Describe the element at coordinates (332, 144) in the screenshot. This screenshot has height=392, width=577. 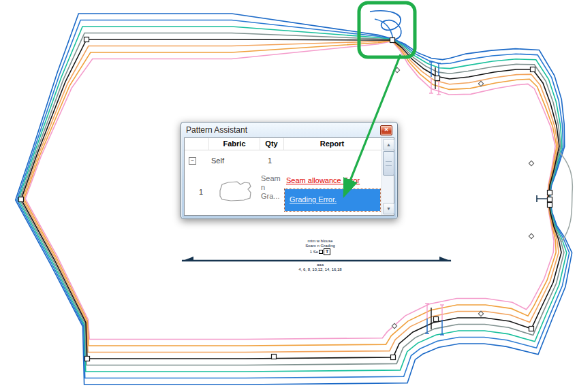
I see `column-header-report: Report` at that location.